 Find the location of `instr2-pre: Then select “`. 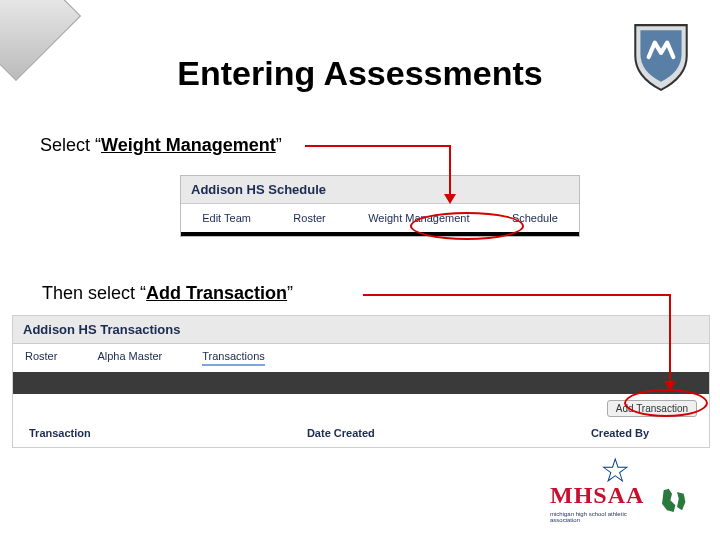

instr2-pre: Then select “ is located at coordinates (94, 293).